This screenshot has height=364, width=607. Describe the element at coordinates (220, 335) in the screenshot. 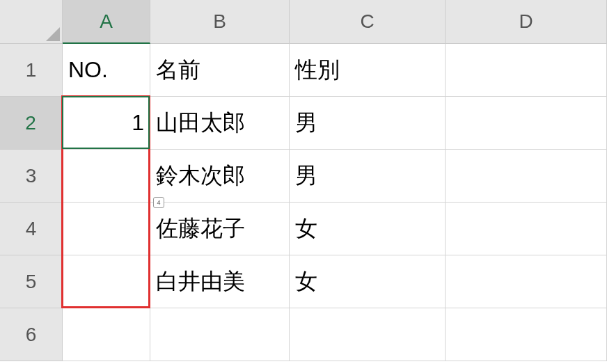

I see `cell-B6` at that location.